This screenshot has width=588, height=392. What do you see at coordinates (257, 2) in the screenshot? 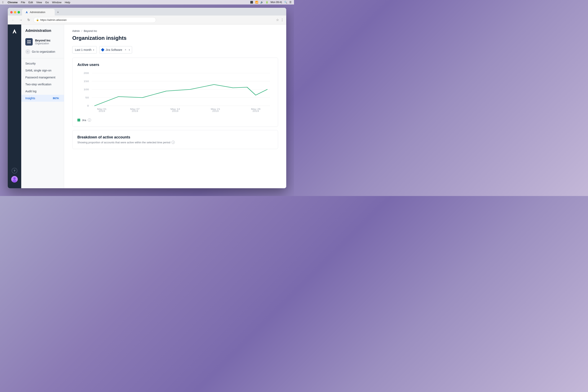
I see `wifi-icon: 📶` at bounding box center [257, 2].